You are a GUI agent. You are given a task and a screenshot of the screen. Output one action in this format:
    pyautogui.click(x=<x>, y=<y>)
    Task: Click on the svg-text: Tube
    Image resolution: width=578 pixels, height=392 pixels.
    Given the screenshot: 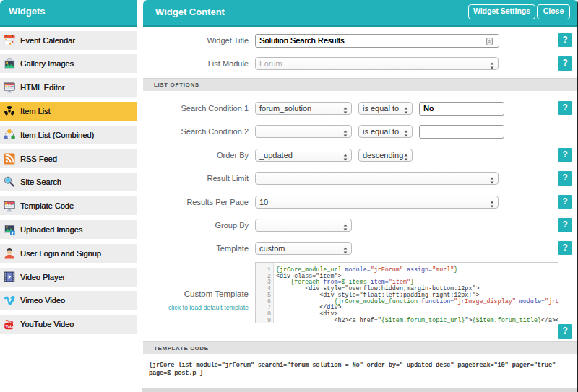 What is the action you would take?
    pyautogui.click(x=10, y=326)
    